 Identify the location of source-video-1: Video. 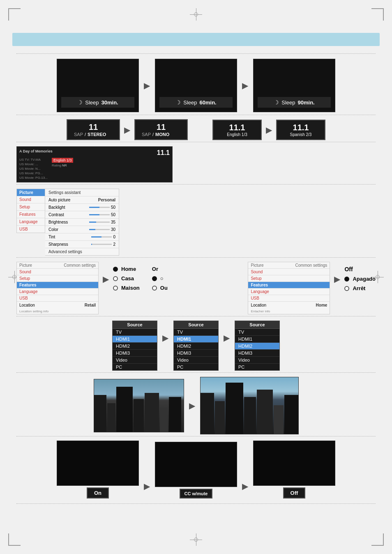
(135, 360).